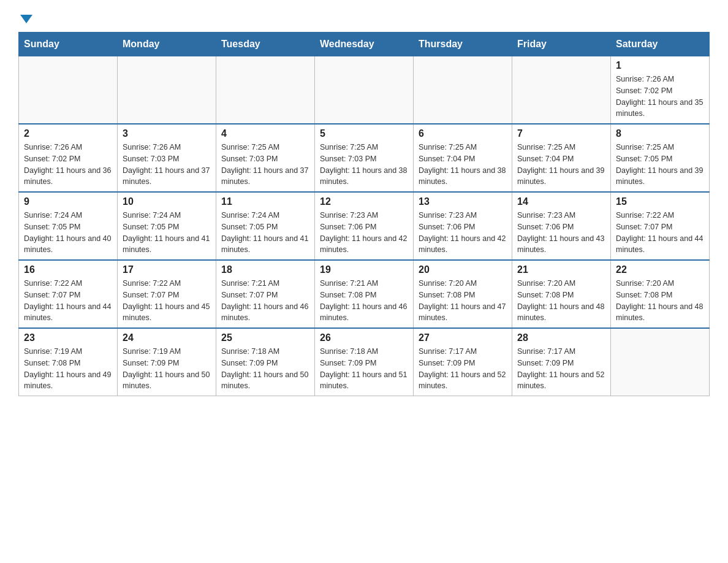 This screenshot has height=563, width=728. Describe the element at coordinates (561, 294) in the screenshot. I see `calendar-cell: 21Sunrise: 7:20 AM Sunset: 7:08 PM Dayli…` at that location.